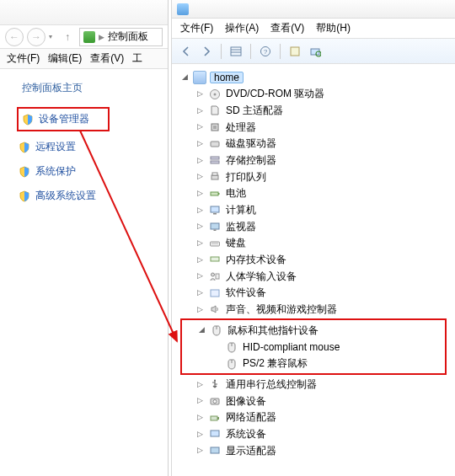 Image resolution: width=455 pixels, height=476 pixels. What do you see at coordinates (88, 195) in the screenshot?
I see `sidebar-item-advanced-settings: 高级系统设置` at bounding box center [88, 195].